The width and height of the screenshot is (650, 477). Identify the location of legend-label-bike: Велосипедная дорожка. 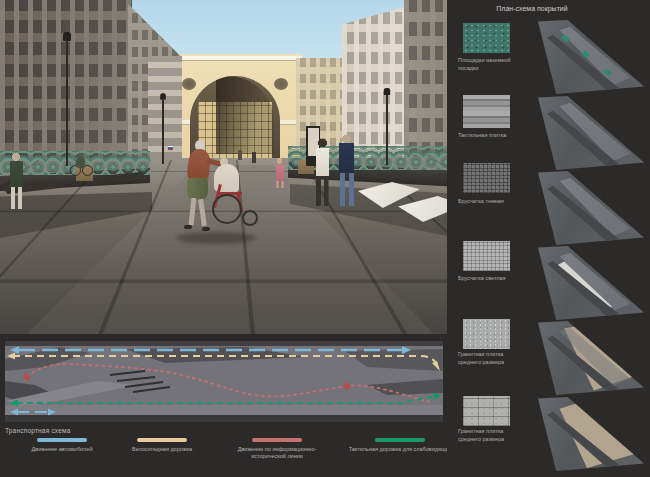
(162, 450).